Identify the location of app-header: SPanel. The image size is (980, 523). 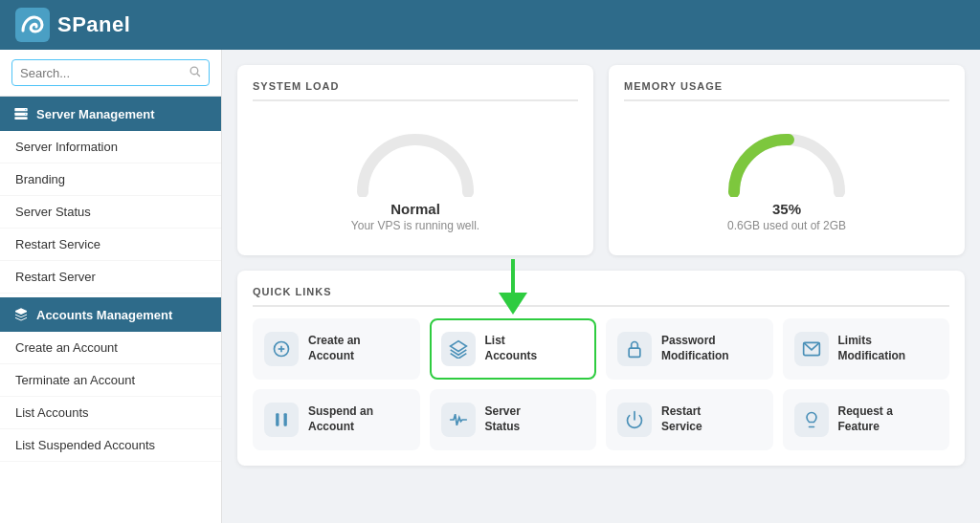
(490, 25).